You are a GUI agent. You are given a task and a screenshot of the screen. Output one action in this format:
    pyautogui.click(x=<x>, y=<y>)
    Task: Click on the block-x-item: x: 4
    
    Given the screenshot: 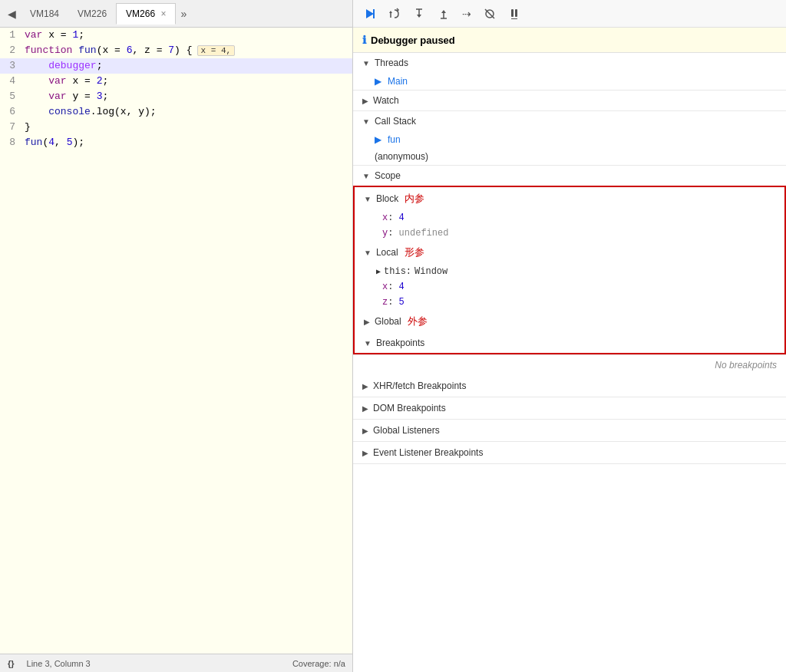 What is the action you would take?
    pyautogui.click(x=570, y=218)
    